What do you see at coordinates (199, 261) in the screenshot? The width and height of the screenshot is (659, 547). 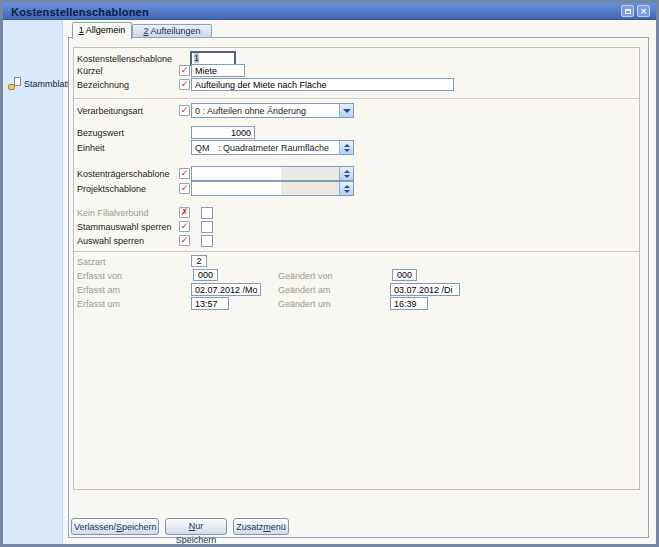 I see `satzart-value` at bounding box center [199, 261].